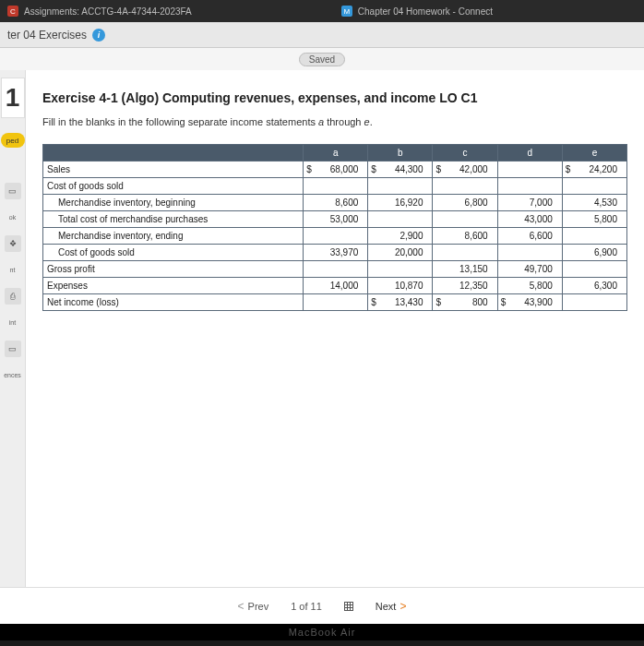 Image resolution: width=644 pixels, height=646 pixels. I want to click on hint-icon: ❖, so click(13, 244).